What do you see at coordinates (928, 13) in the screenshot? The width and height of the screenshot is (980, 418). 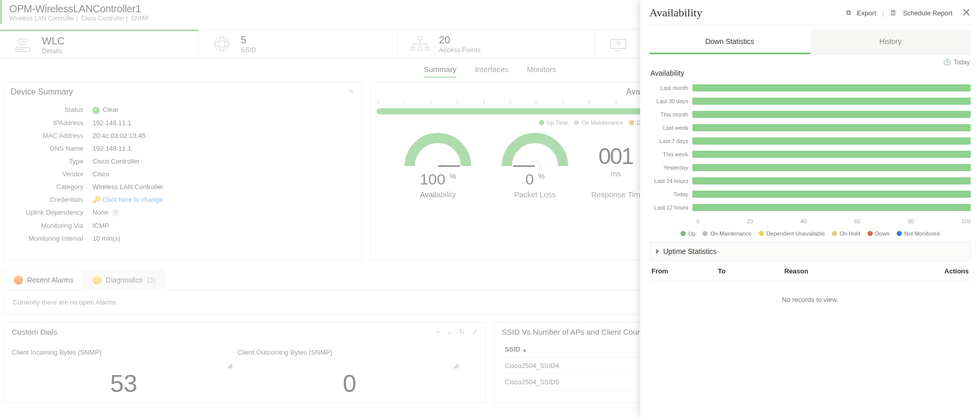 I see `schedule-report-button: Schedule Report` at bounding box center [928, 13].